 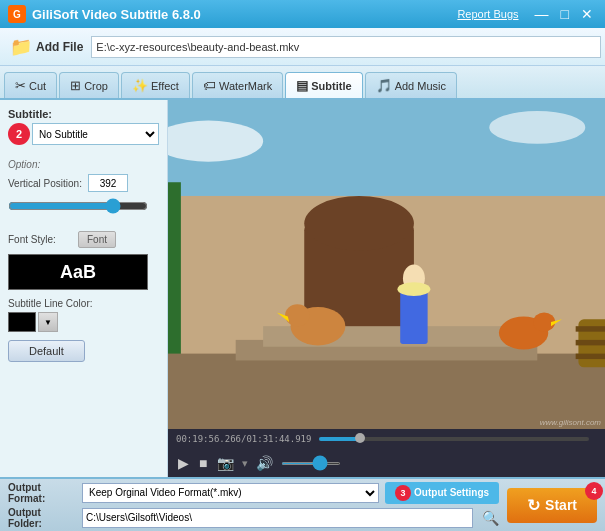 What do you see at coordinates (403, 493) in the screenshot?
I see `step-3-badge: 3` at bounding box center [403, 493].